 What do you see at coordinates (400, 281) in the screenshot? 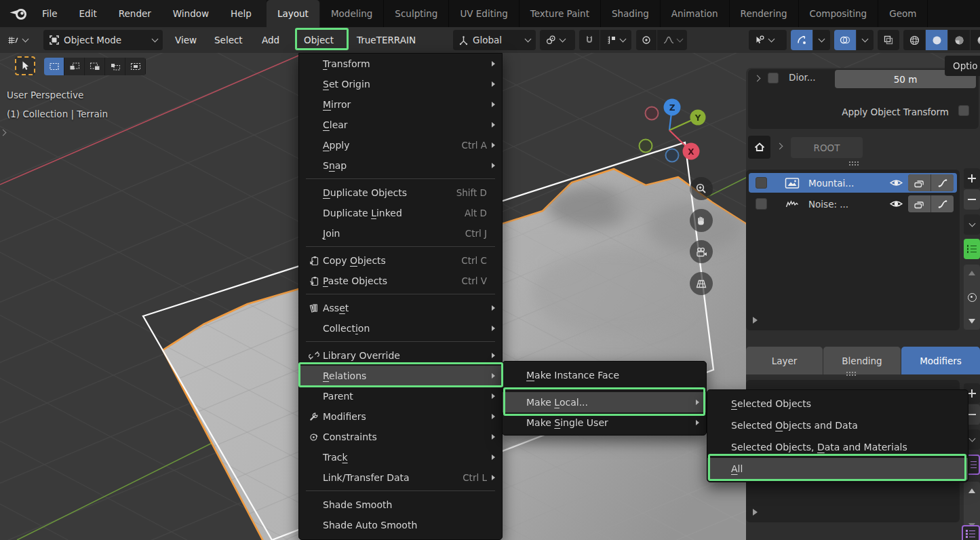
I see `menu-item-paste-objects: Paste ObjectsCtrl V` at bounding box center [400, 281].